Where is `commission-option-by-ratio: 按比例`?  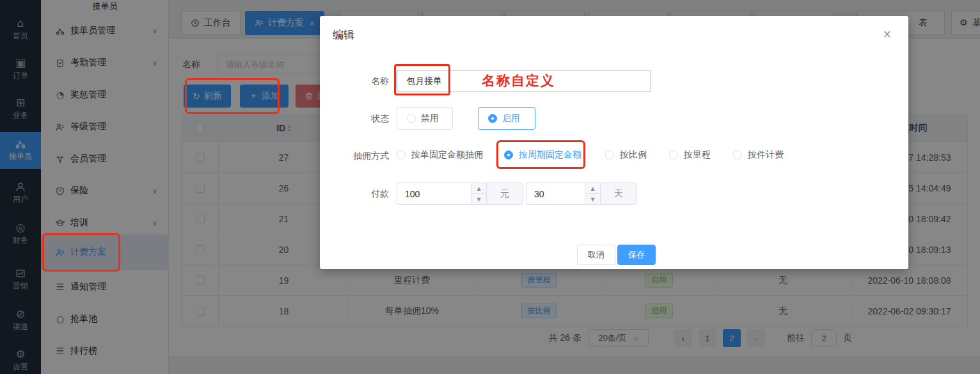 commission-option-by-ratio: 按比例 is located at coordinates (626, 155).